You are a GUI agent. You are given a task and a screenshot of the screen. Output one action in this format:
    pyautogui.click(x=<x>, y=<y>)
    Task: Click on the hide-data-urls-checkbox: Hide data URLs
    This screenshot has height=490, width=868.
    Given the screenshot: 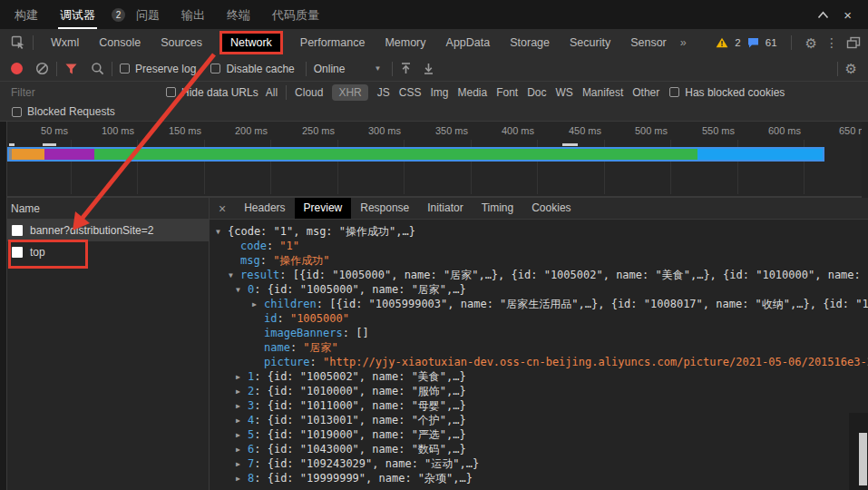 What is the action you would take?
    pyautogui.click(x=212, y=93)
    